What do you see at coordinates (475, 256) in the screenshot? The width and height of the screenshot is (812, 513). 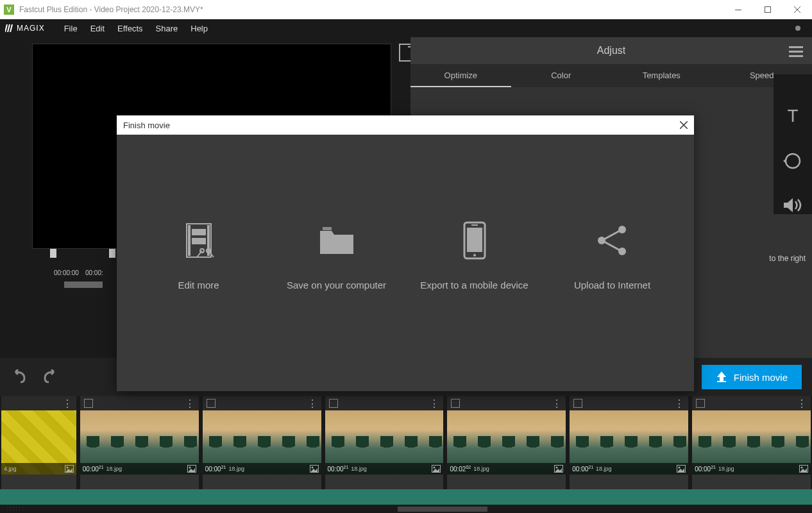 I see `option-export-mobile: Export to a mobile device` at bounding box center [475, 256].